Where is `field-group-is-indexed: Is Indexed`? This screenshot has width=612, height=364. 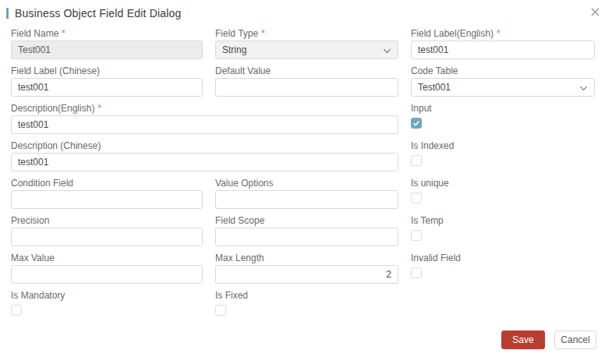
field-group-is-indexed: Is Indexed is located at coordinates (503, 156).